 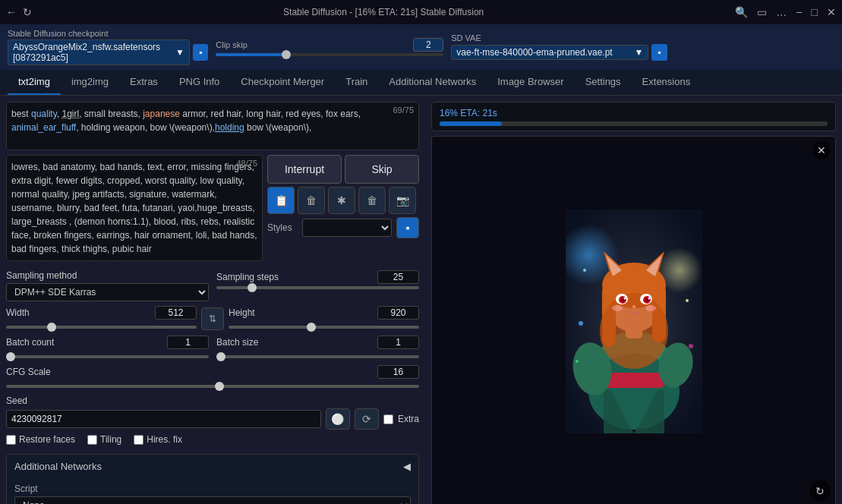 What do you see at coordinates (822, 150) in the screenshot?
I see `image-close-button: ✕` at bounding box center [822, 150].